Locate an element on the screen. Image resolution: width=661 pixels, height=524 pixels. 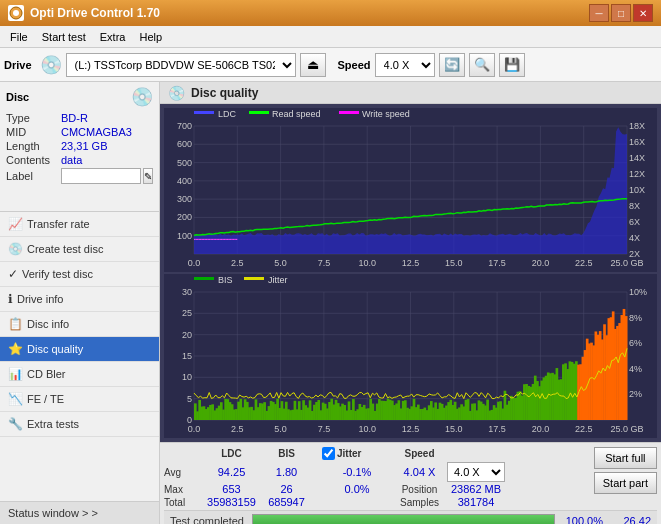
samples-label: Samples is located at coordinates (420, 502).